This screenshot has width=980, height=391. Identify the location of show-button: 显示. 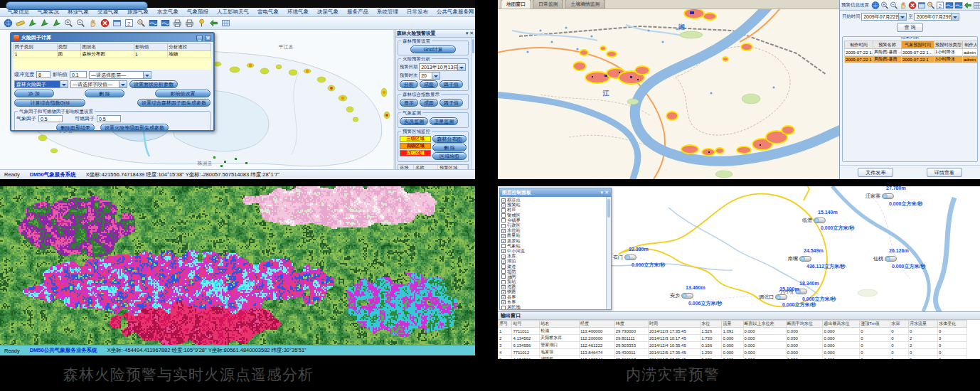
(409, 102).